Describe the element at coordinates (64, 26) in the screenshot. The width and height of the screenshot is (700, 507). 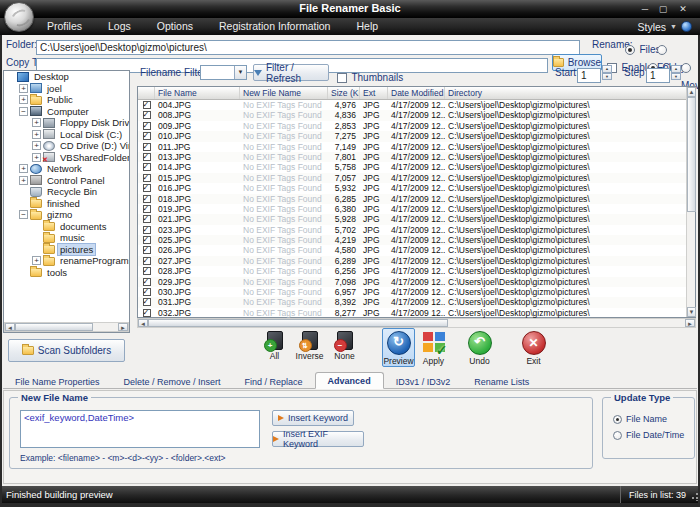
I see `menu-item: Profiles` at that location.